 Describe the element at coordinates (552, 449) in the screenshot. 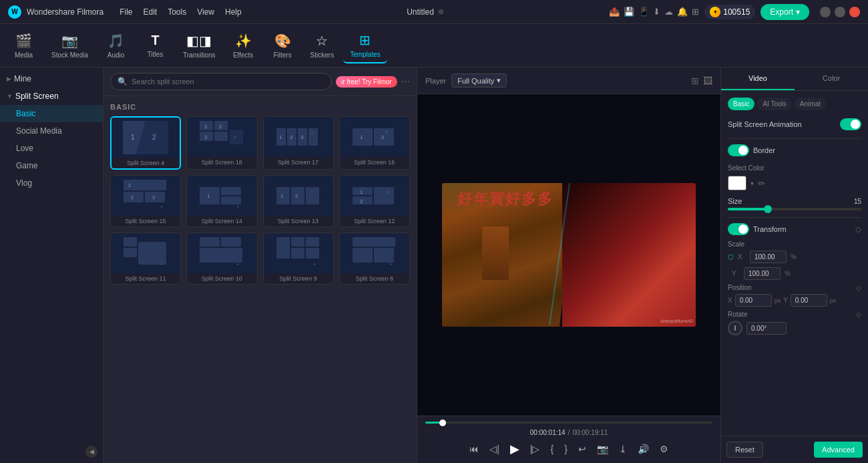

I see `in-point-button: {` at that location.